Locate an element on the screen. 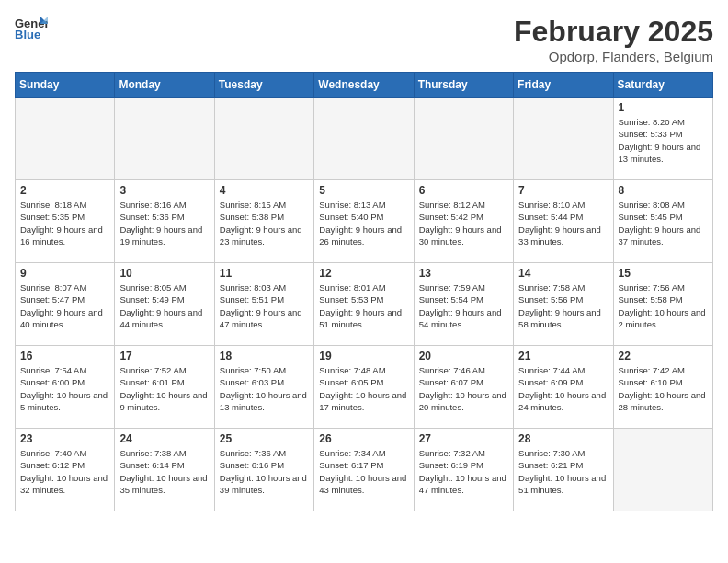  weekday-header-row: SundayMondayTuesdayWednesdayThursdayFrid… is located at coordinates (364, 85).